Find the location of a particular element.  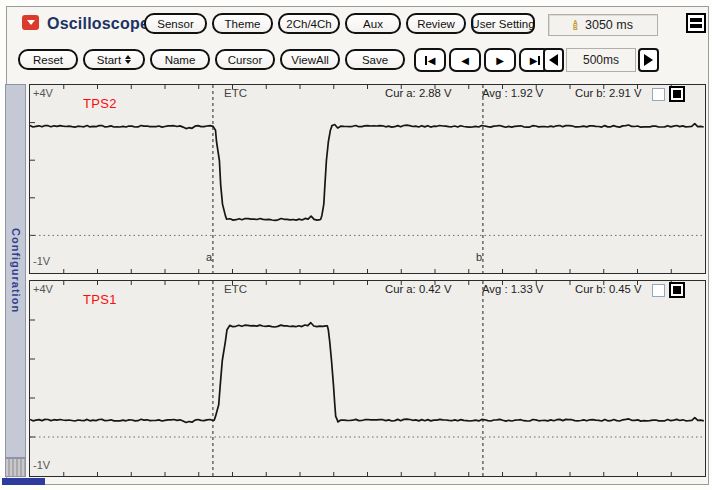

sidebar-tab-label: Configuration is located at coordinates (16, 270).